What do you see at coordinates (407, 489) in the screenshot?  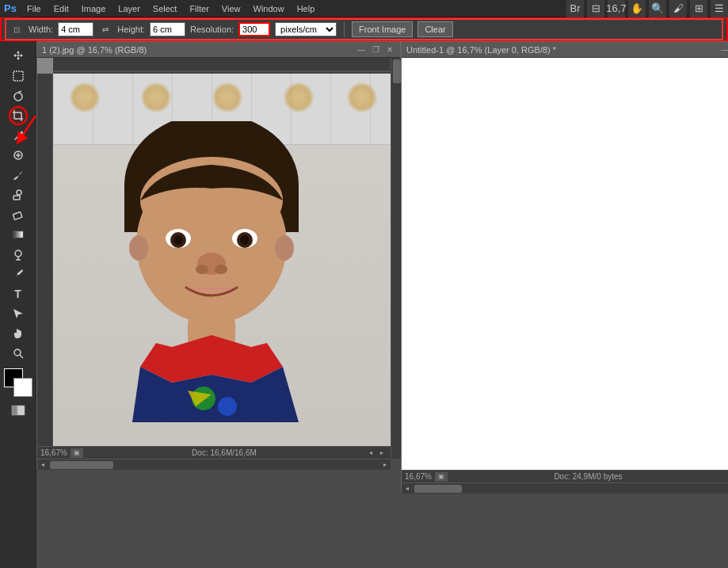 I see `untitled-scroll-left: ◂` at bounding box center [407, 489].